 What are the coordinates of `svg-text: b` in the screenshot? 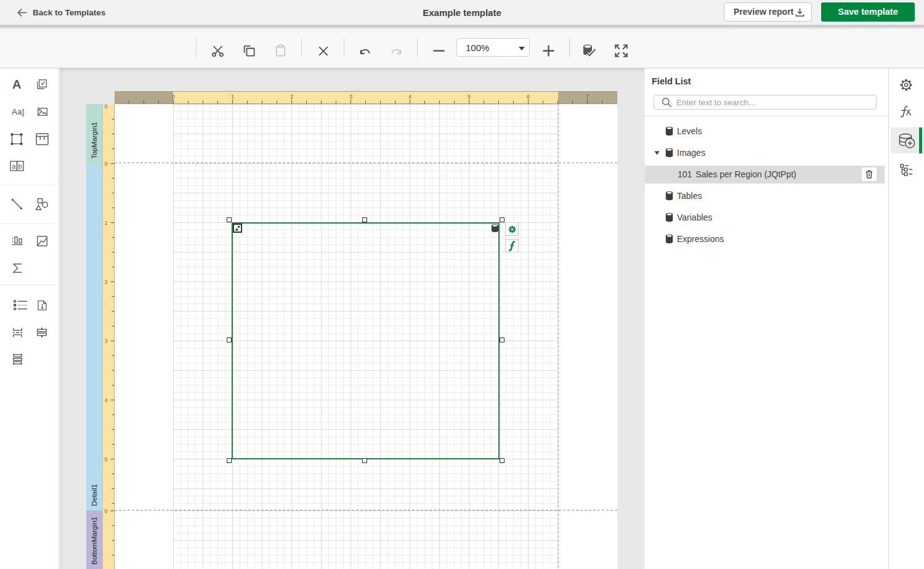 It's located at (20, 166).